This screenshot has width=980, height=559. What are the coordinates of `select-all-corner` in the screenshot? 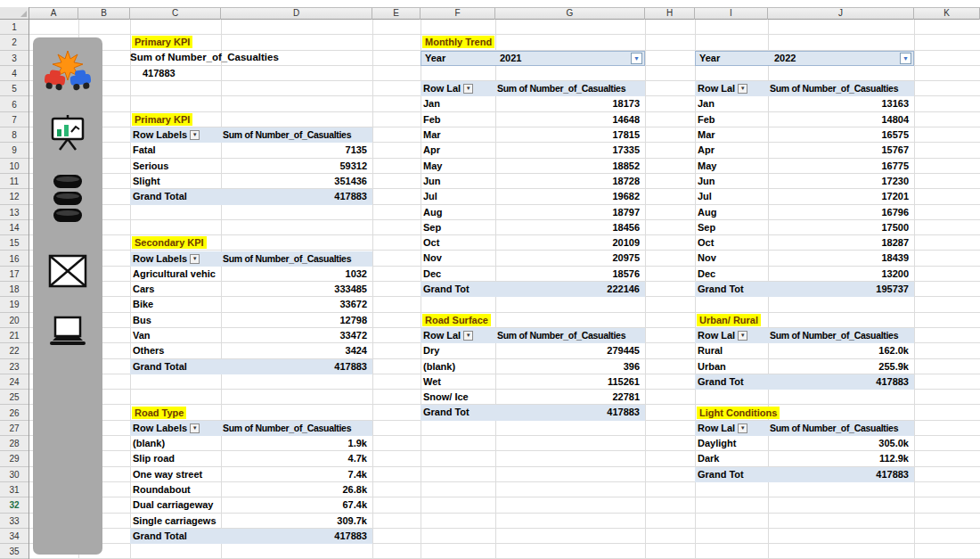 It's located at (14, 13).